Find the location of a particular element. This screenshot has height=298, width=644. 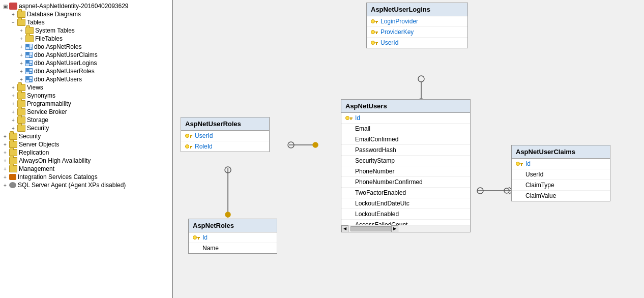

expander-programmability: + is located at coordinates (13, 104).